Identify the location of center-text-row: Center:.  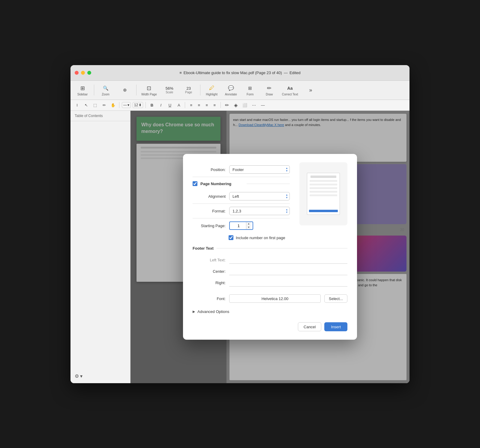
(270, 271).